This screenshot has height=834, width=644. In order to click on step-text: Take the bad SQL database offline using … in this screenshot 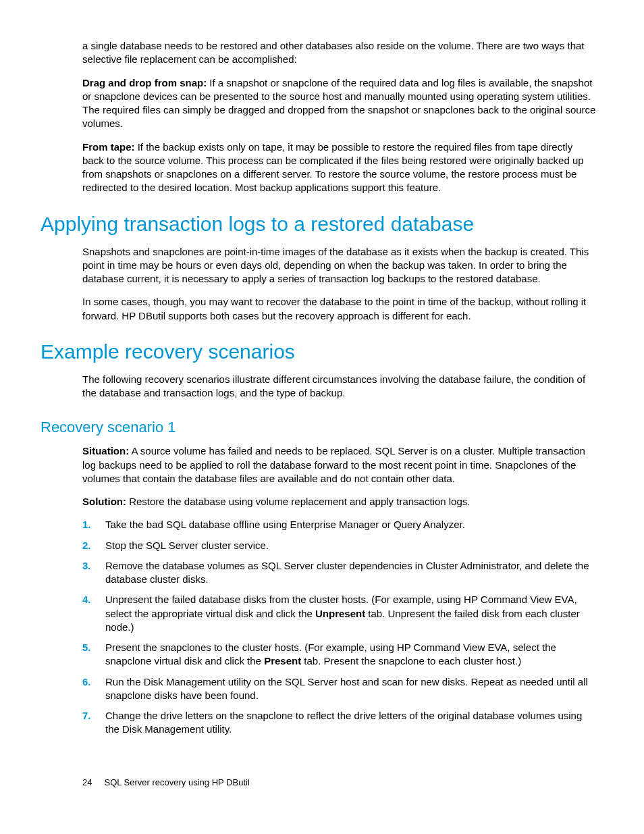, I will do `click(351, 525)`.